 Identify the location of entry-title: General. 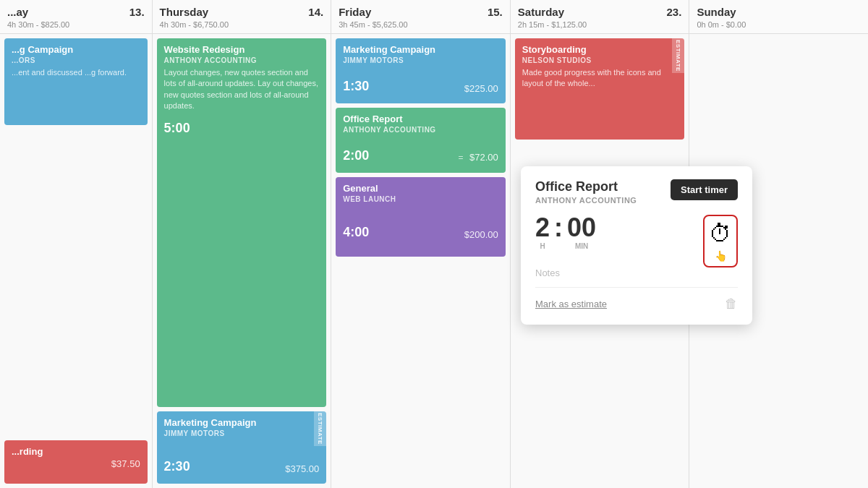
(421, 188).